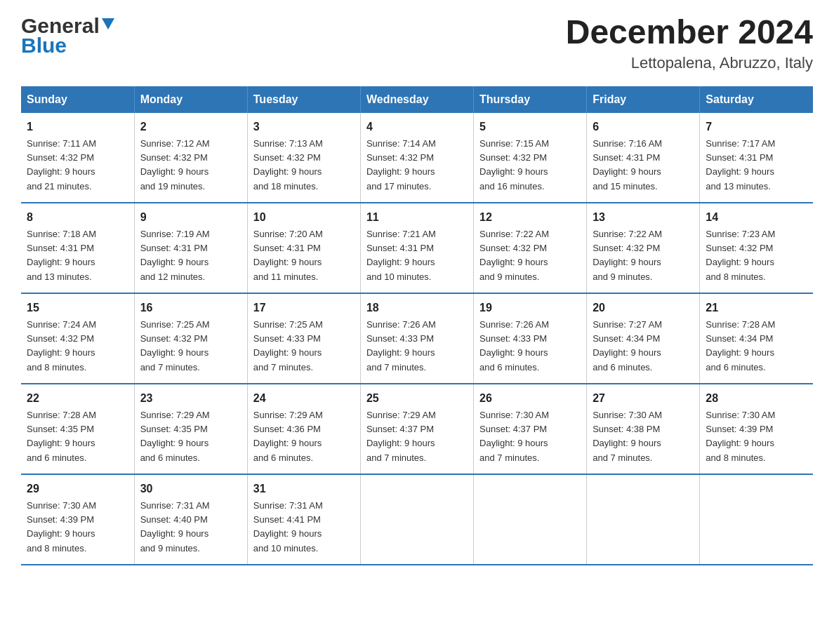 This screenshot has height=644, width=834. What do you see at coordinates (643, 248) in the screenshot?
I see `calendar-cell: 13Sunrise: 7:22 AMSunset: 4:32 PMDayligh…` at bounding box center [643, 248].